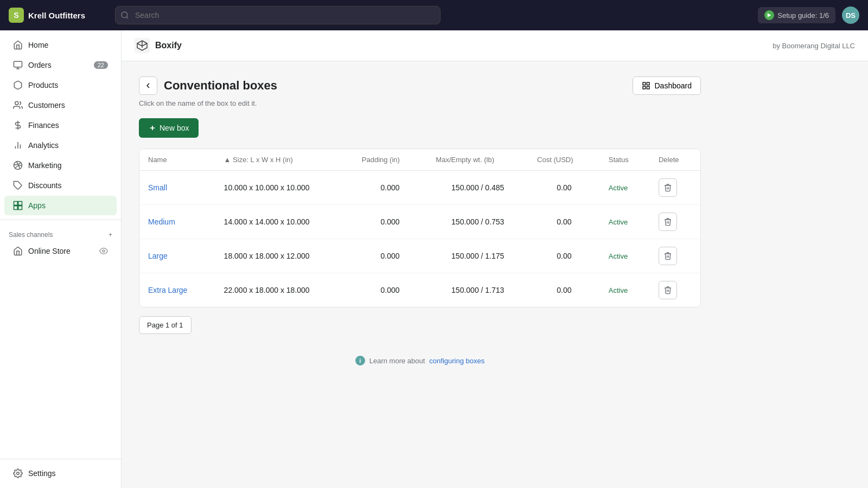 Image resolution: width=868 pixels, height=488 pixels. Describe the element at coordinates (284, 222) in the screenshot. I see `cell-size: 14.000 x 14.000 x 10.000` at that location.